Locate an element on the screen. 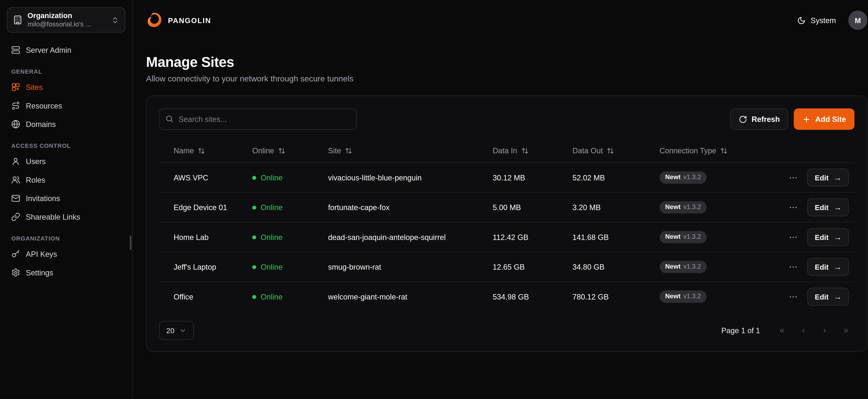  sidebar-item-label: Roles is located at coordinates (36, 180).